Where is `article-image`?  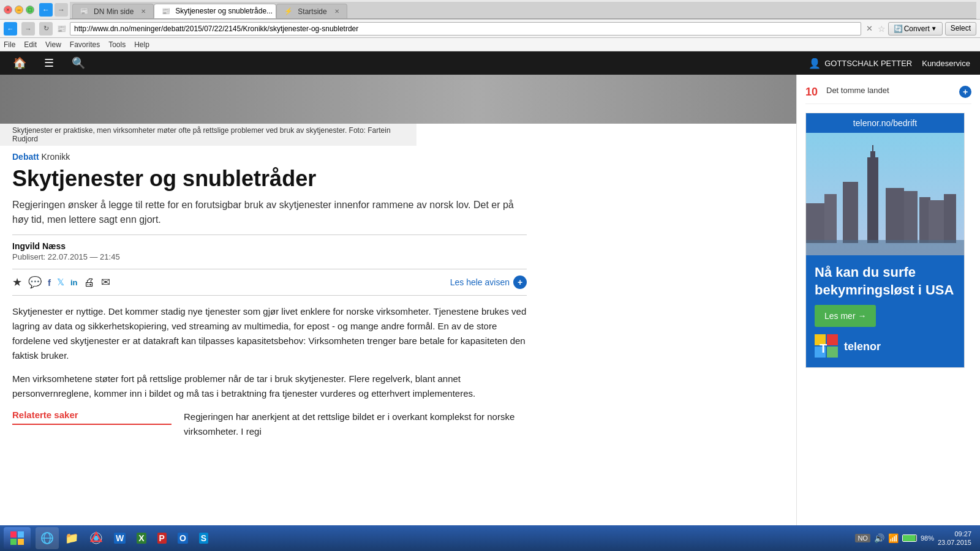 article-image is located at coordinates (398, 99).